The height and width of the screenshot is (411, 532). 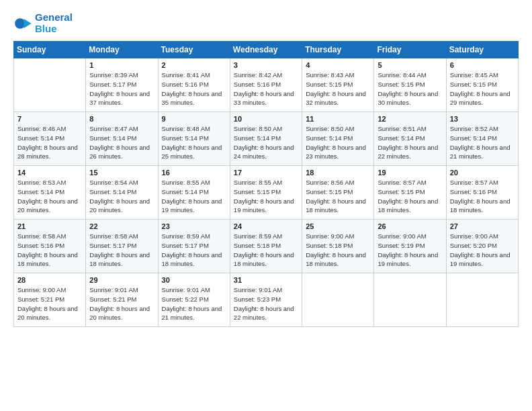 What do you see at coordinates (339, 139) in the screenshot?
I see `cell-2-5: 11Sunrise: 8:50 AMSunset: 5:14 PMDayligh…` at bounding box center [339, 139].